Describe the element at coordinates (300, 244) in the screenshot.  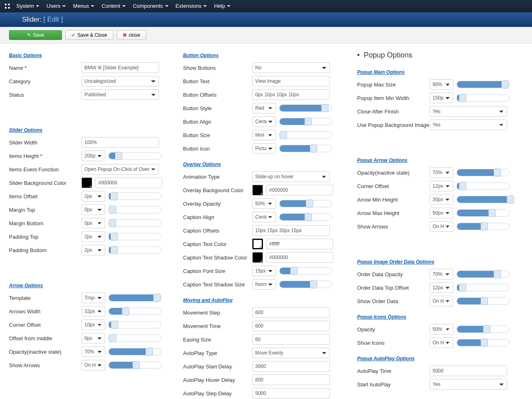
I see `caption-text-color-input` at that location.